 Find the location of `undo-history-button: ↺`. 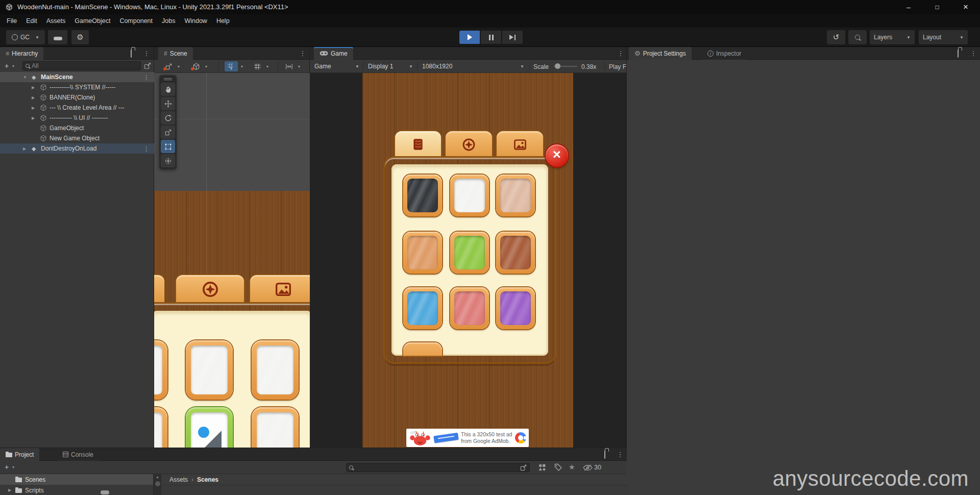

undo-history-button: ↺ is located at coordinates (836, 37).